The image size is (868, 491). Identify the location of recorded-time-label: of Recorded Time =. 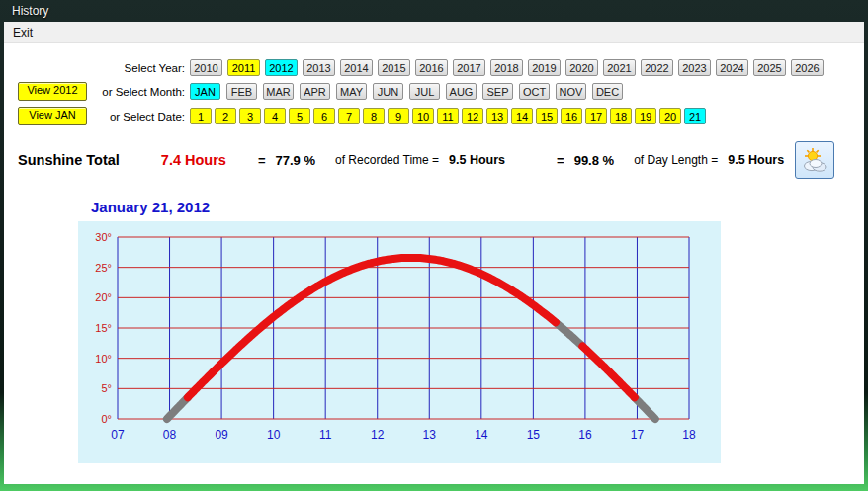
(388, 160).